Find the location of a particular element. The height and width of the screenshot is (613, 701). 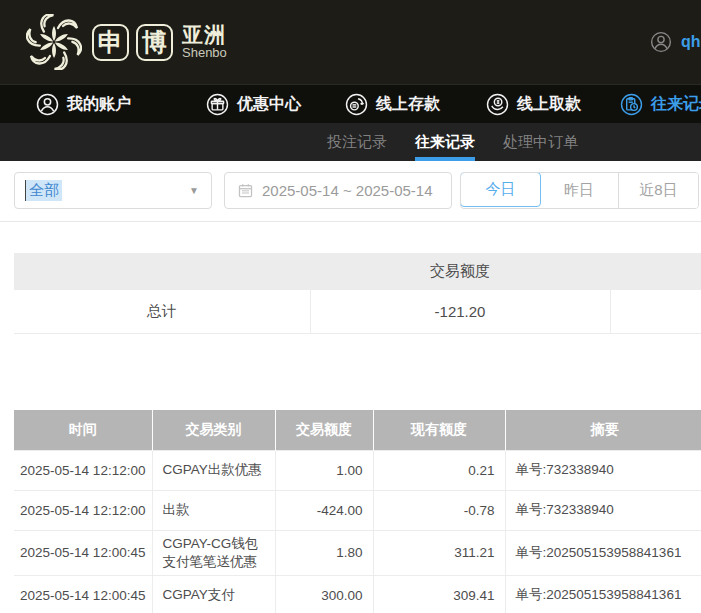

cell-amount: 300.00 is located at coordinates (324, 594).